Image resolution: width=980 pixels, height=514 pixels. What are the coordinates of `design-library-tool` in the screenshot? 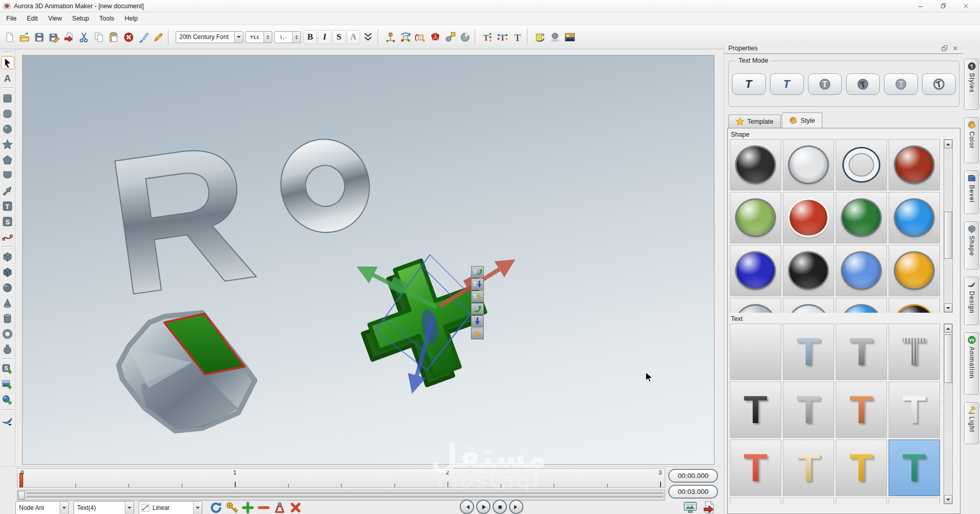 It's located at (8, 420).